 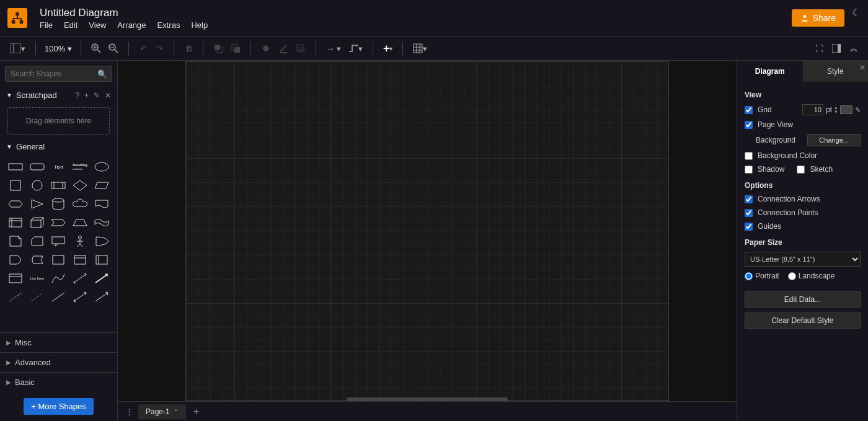 What do you see at coordinates (196, 412) in the screenshot?
I see `add-page-icon: +` at bounding box center [196, 412].